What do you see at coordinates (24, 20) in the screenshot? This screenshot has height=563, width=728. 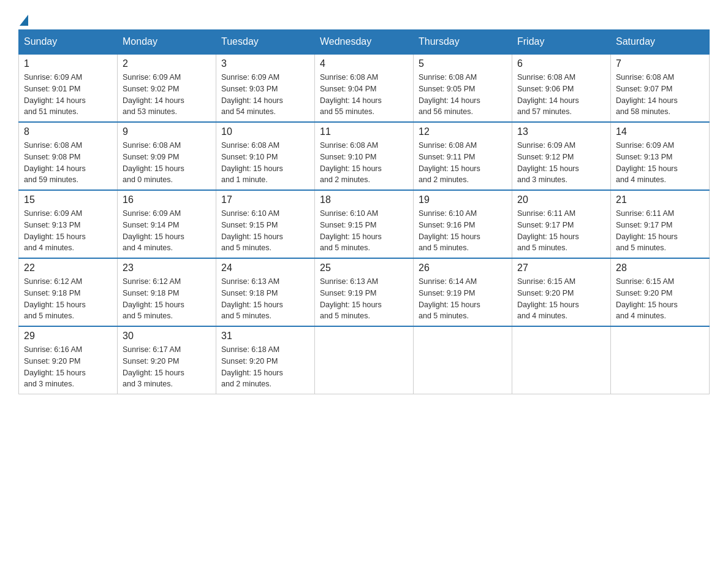 I see `logo-arrow-icon` at bounding box center [24, 20].